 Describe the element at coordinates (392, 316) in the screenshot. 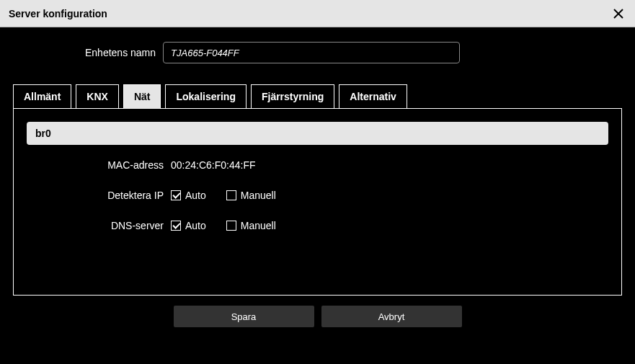

I see `cancel-button: Avbryt` at that location.